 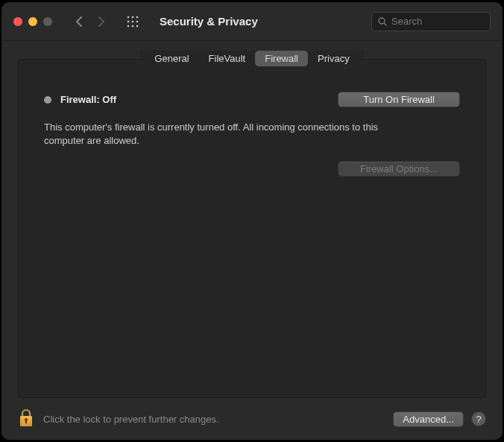 I want to click on search-input, so click(x=438, y=21).